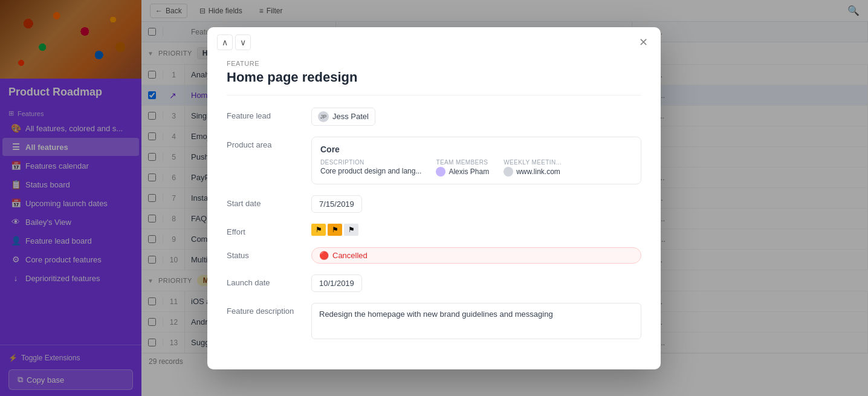 The width and height of the screenshot is (868, 396). I want to click on effort-flag-3: ⚑, so click(351, 230).